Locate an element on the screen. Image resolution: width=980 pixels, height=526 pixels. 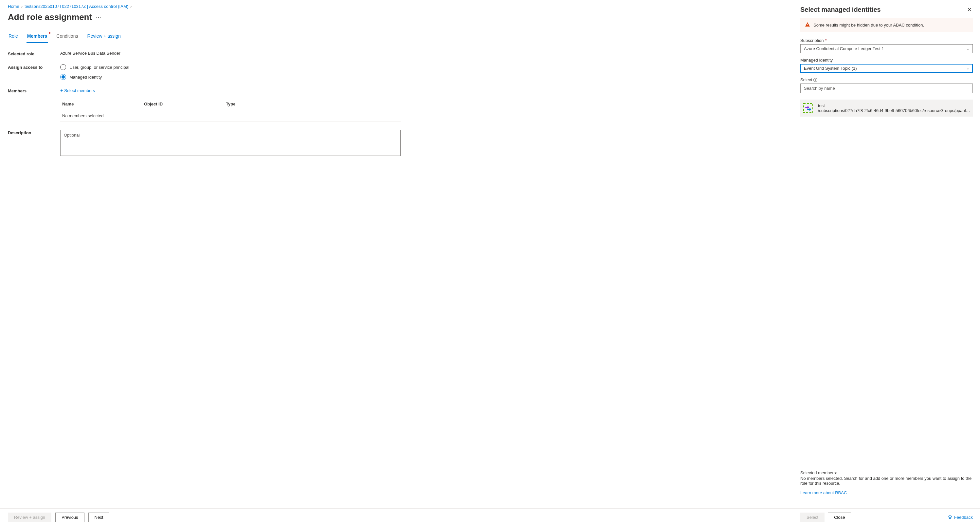
warning-banner: Some results might be hidden due to your… is located at coordinates (886, 25).